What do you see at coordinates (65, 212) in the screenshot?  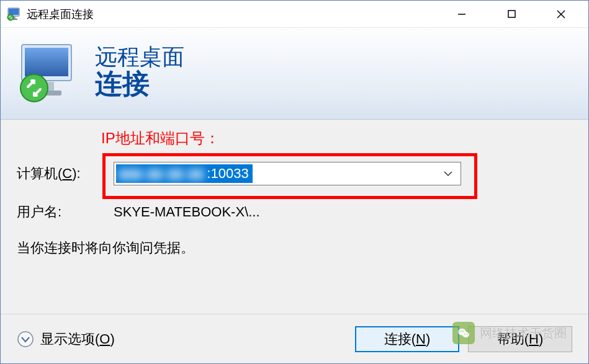 I see `username-label: 用户名:` at bounding box center [65, 212].